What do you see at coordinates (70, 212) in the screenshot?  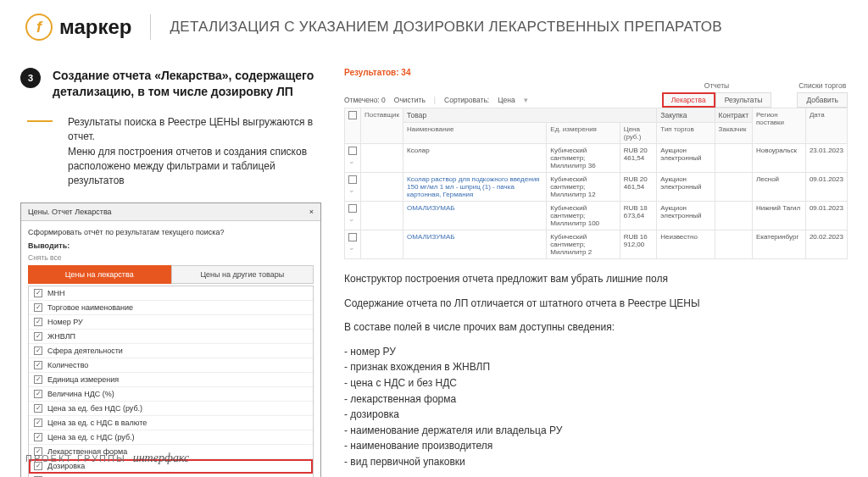 I see `dialog-title: Цены. Отчет Лекарства` at bounding box center [70, 212].